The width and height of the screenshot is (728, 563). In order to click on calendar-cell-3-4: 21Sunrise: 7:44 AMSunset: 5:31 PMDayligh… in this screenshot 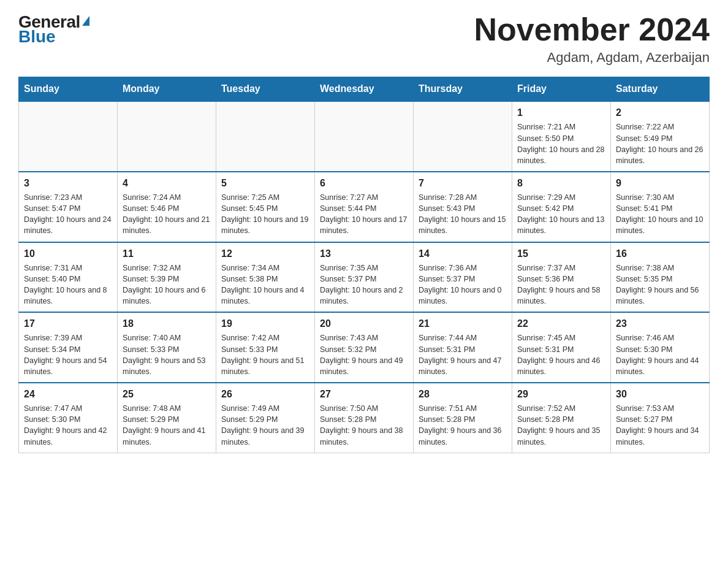, I will do `click(463, 347)`.